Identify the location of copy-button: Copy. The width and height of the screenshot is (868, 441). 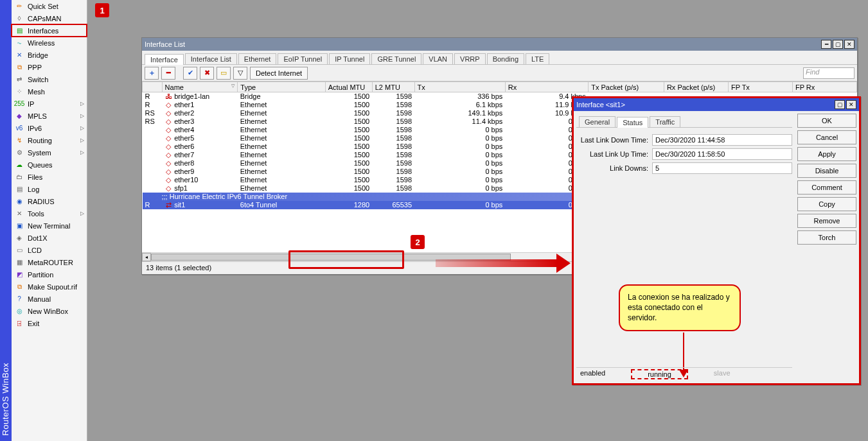
(827, 204).